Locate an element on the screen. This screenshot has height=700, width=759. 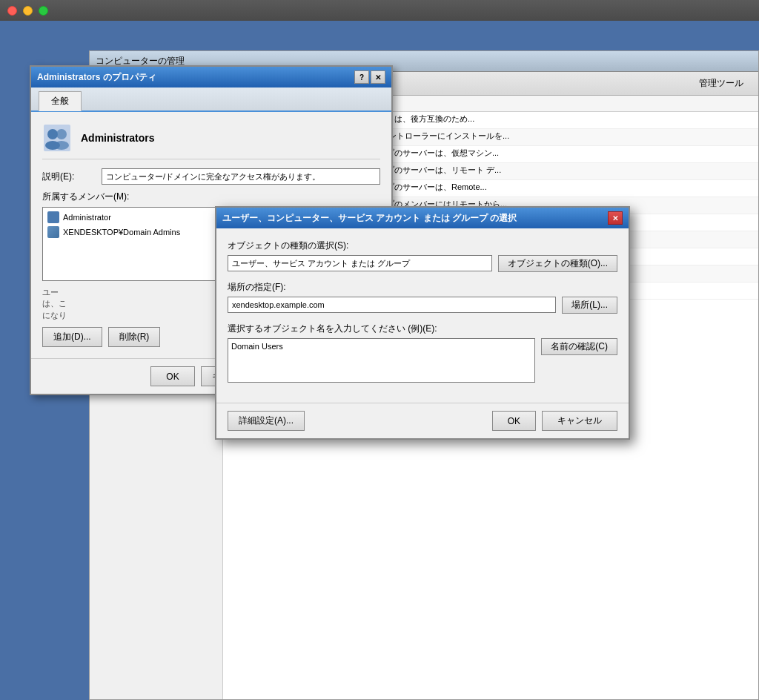
admin-tabs: 全般 is located at coordinates (211, 99).